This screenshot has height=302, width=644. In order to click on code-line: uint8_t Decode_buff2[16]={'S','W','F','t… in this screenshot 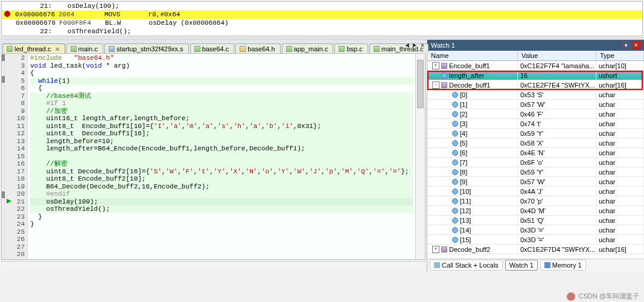, I will do `click(222, 172)`.